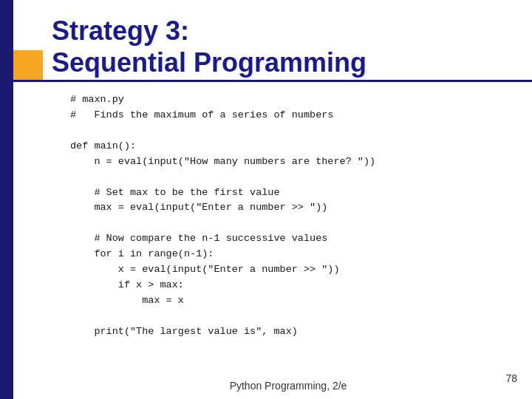 The width and height of the screenshot is (532, 399). I want to click on page-title: Strategy 3: Sequential Programming, so click(284, 47).